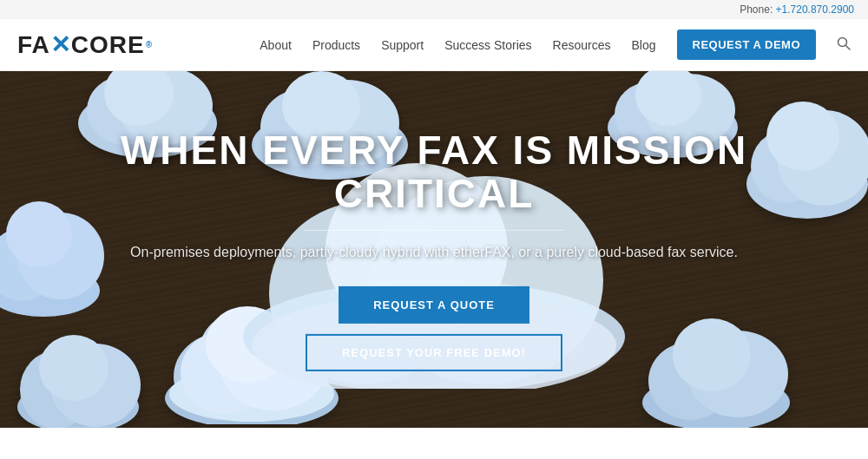 The height and width of the screenshot is (459, 868). I want to click on nav-blog: Blog, so click(643, 45).